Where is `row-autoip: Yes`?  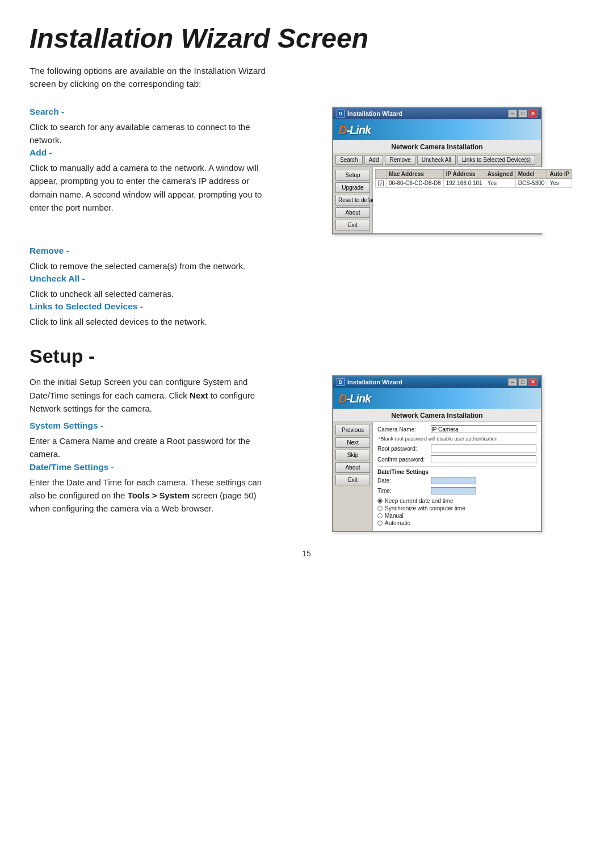 row-autoip: Yes is located at coordinates (560, 183).